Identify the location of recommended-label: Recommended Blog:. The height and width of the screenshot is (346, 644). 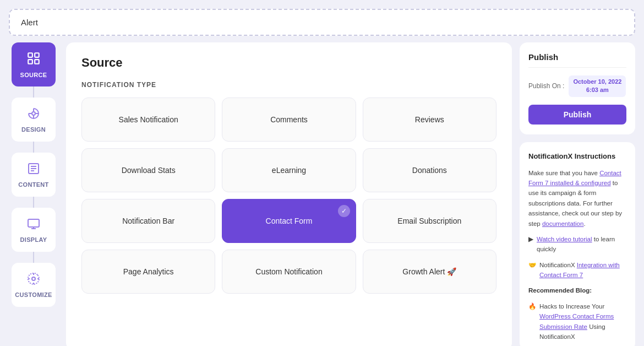
(577, 290).